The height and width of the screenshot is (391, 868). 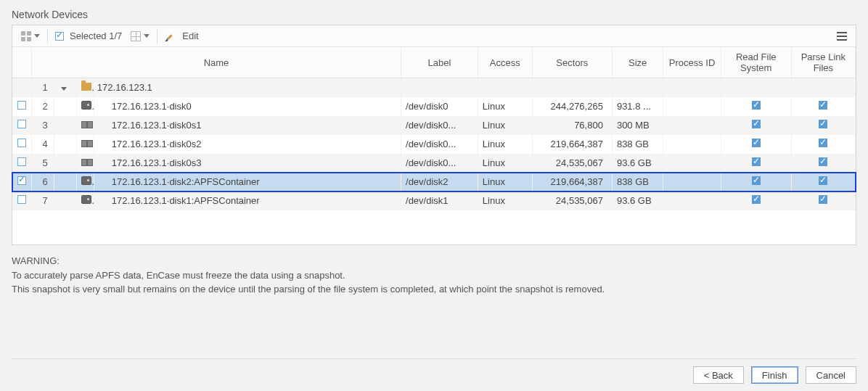 What do you see at coordinates (30, 36) in the screenshot?
I see `view-grid-button` at bounding box center [30, 36].